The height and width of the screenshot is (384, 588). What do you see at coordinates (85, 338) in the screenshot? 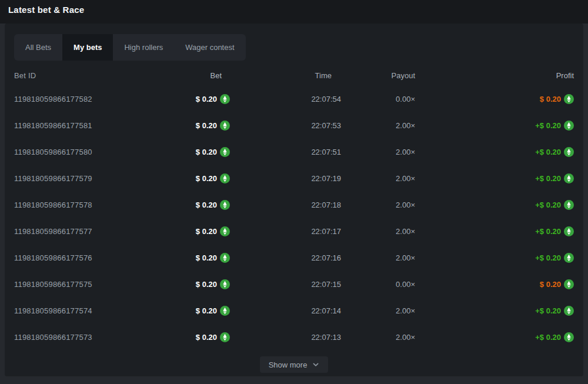
I see `bet-id-cell: 119818059866177573` at bounding box center [85, 338].